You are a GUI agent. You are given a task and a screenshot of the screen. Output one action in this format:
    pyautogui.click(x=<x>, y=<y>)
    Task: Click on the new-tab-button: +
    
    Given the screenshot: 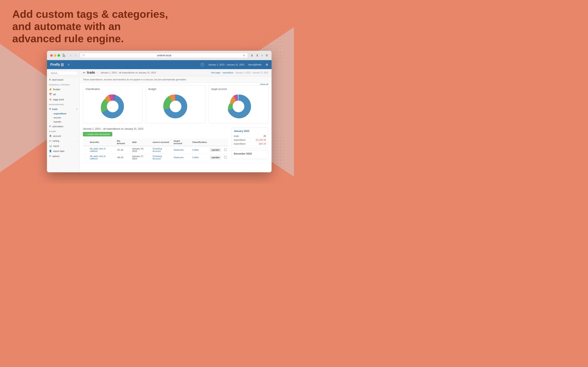 What is the action you would take?
    pyautogui.click(x=262, y=55)
    